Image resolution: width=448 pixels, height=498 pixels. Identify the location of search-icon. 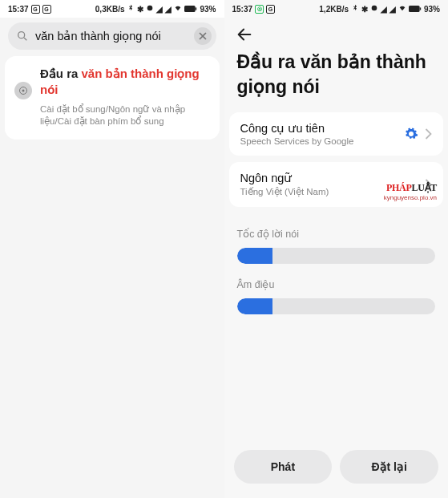
(22, 36).